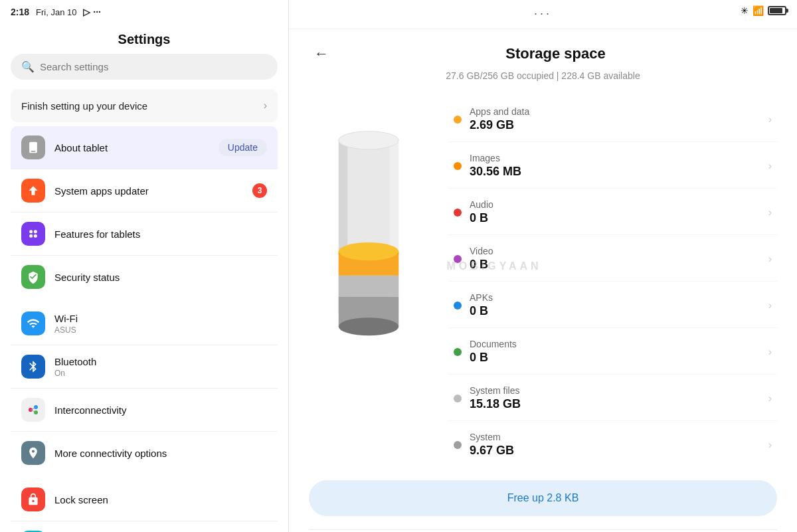  What do you see at coordinates (33, 499) in the screenshot?
I see `lock-screen-icon` at bounding box center [33, 499].